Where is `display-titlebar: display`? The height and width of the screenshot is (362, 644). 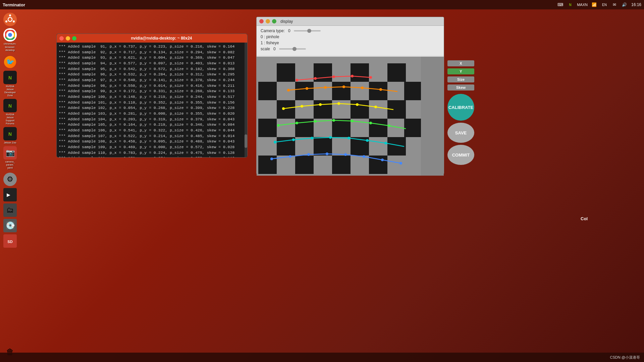
display-titlebar: display is located at coordinates (350, 21).